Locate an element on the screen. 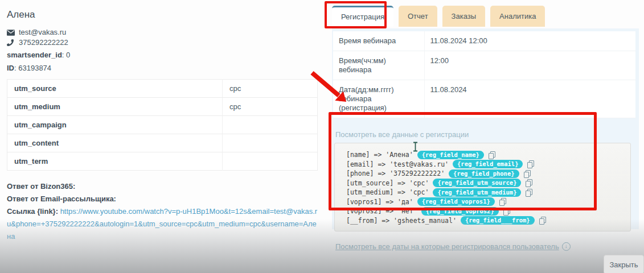  field-template-badge: {reg_field_utm_source} is located at coordinates (477, 183).